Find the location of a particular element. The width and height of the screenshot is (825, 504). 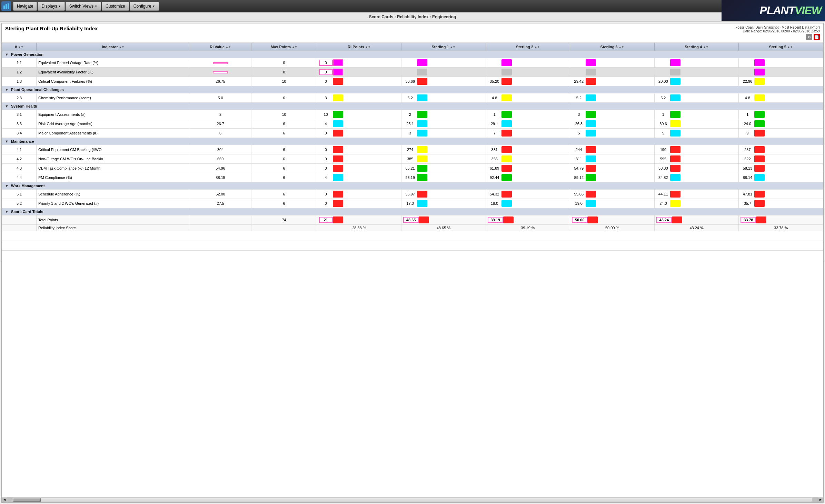

row-max-points: 10 is located at coordinates (284, 81).